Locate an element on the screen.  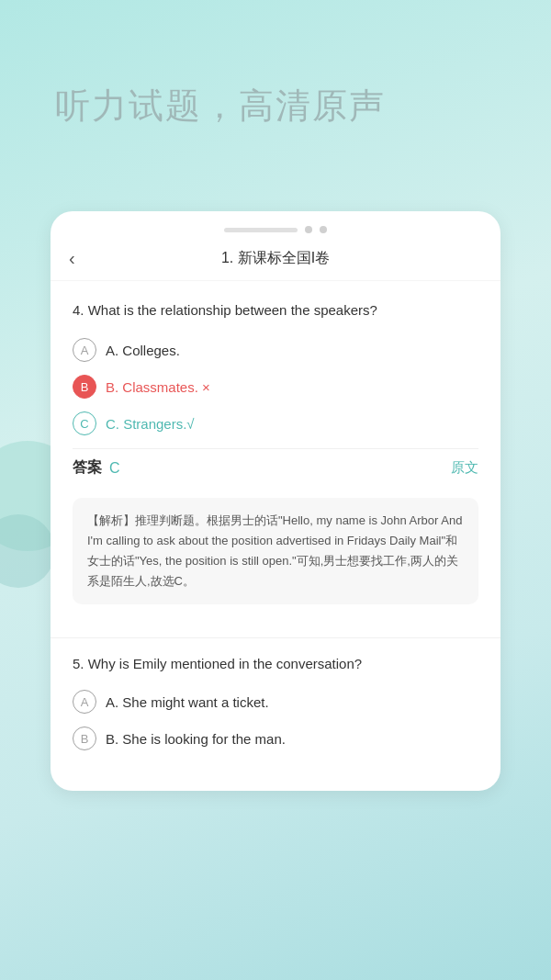
option-b-circle: B is located at coordinates (84, 387).